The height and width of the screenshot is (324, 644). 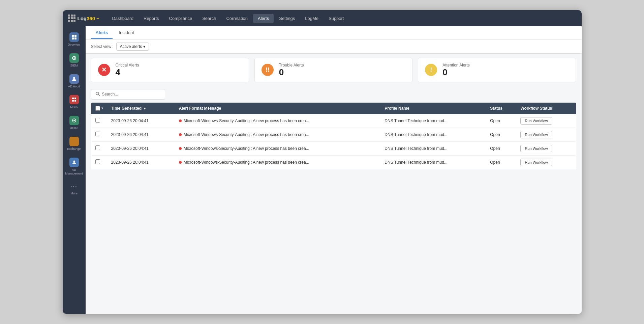 I want to click on run-workflow-button-1: Run Workflow, so click(x=536, y=135).